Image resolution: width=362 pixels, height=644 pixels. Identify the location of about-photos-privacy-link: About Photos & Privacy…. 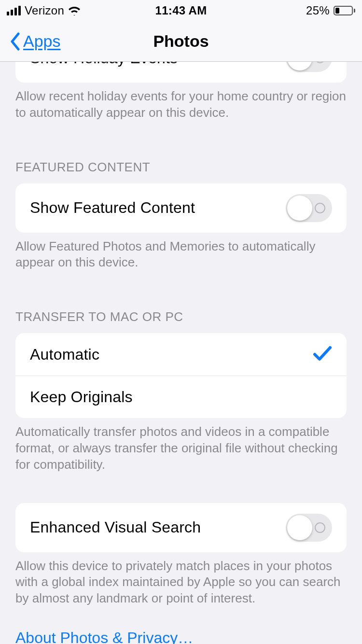
(181, 626).